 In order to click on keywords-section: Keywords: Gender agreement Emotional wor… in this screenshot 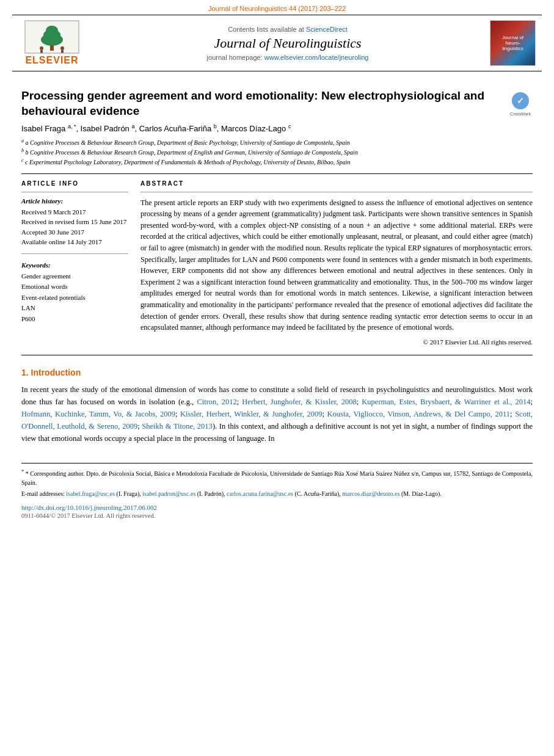, I will do `click(75, 293)`.